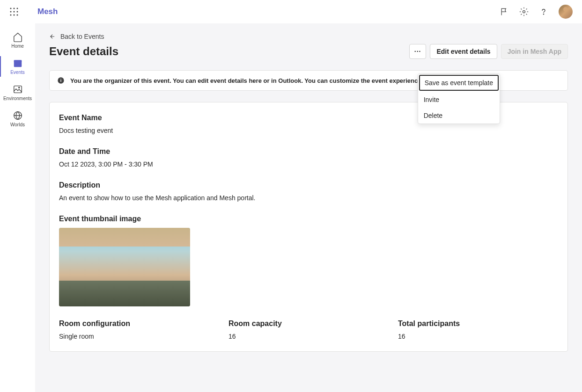  What do you see at coordinates (309, 36) in the screenshot?
I see `back-to-events-link: Back to Events` at bounding box center [309, 36].